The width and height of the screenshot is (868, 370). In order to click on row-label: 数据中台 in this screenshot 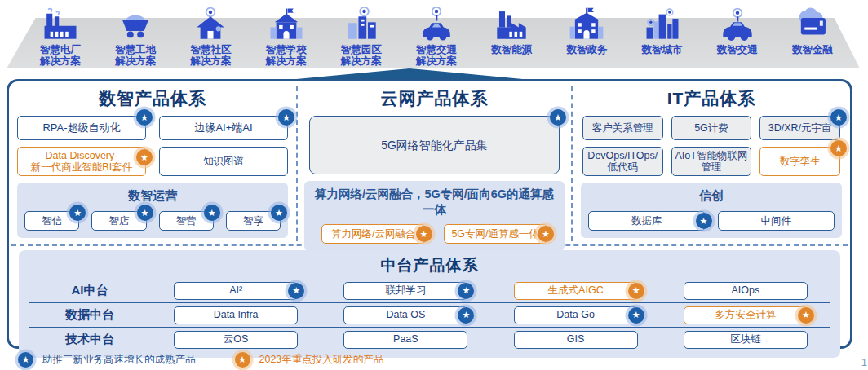, I will do `click(90, 315)`.